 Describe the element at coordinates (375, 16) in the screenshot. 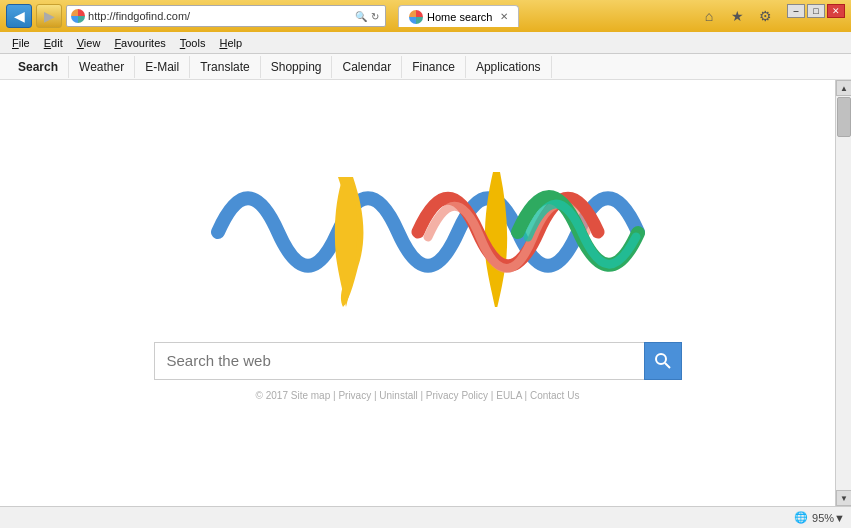

I see `refresh-icon: ↻` at that location.